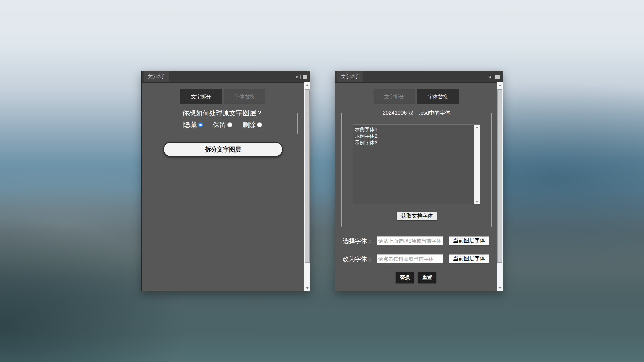  Describe the element at coordinates (358, 259) in the screenshot. I see `change-font-label: 改为字体：` at that location.